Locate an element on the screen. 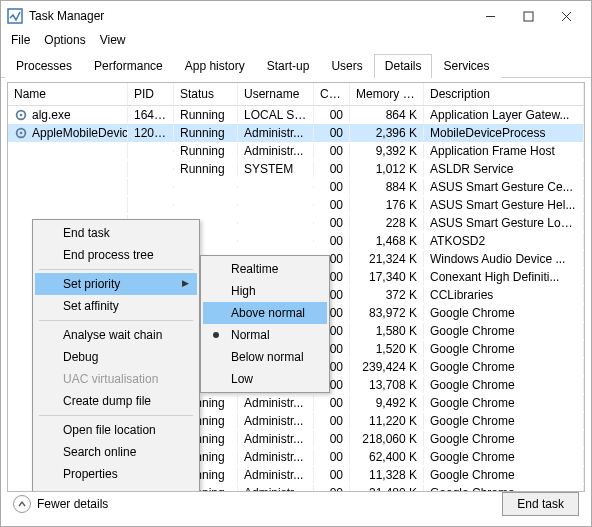 Image resolution: width=592 pixels, height=527 pixels. cell-user: LOCAL SE... is located at coordinates (276, 115).